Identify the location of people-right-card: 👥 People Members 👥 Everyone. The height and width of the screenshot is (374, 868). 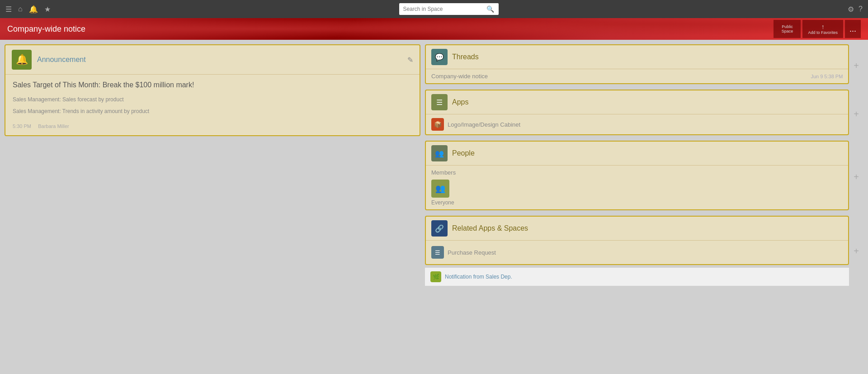
(637, 175).